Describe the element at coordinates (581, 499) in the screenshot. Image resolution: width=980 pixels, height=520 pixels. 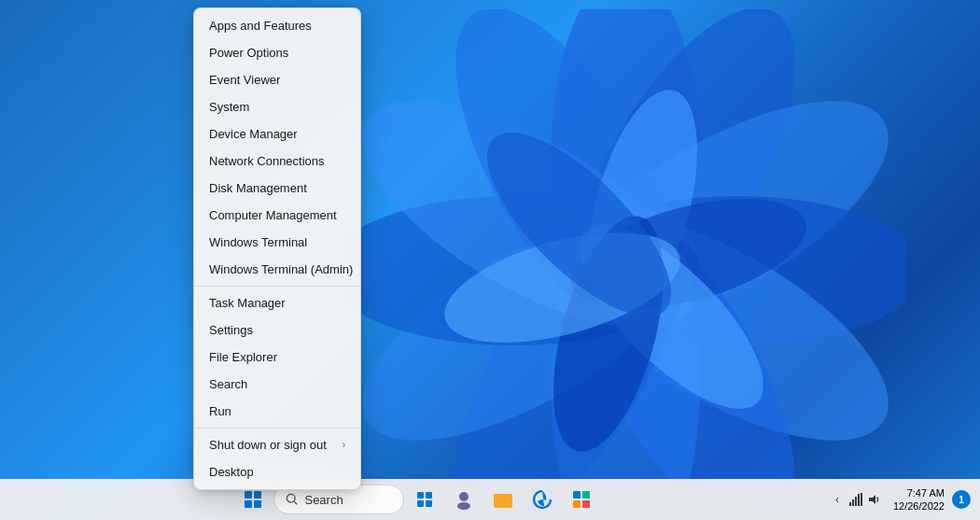
I see `store-icon` at that location.